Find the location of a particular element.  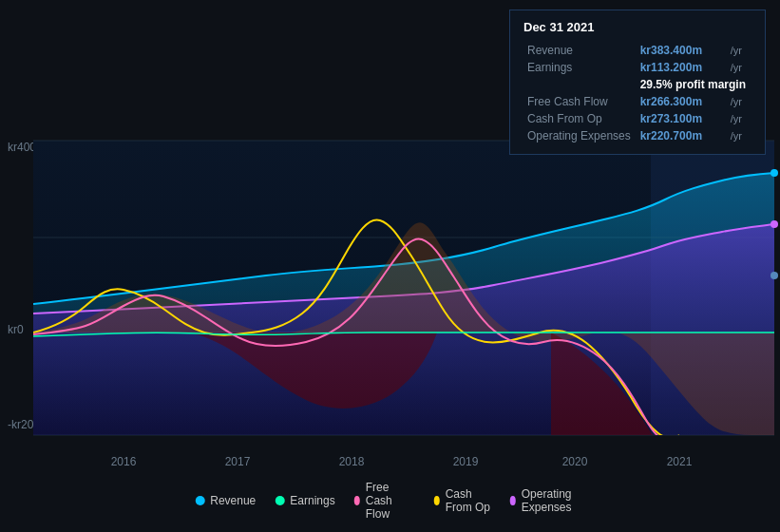

tooltip-label-margin is located at coordinates (580, 85).